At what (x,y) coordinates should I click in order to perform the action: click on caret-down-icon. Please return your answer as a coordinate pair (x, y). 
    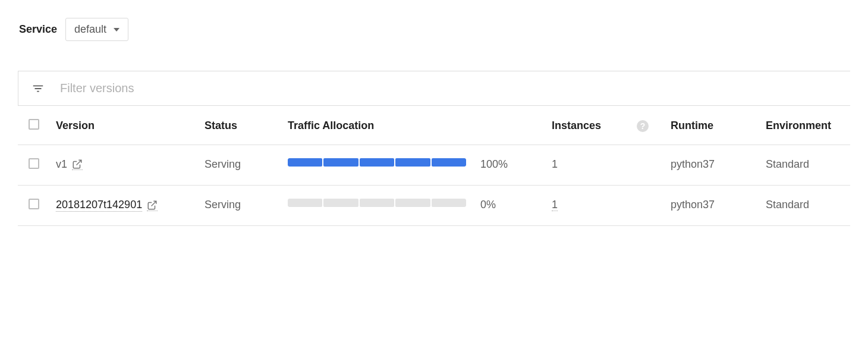
    Looking at the image, I should click on (117, 30).